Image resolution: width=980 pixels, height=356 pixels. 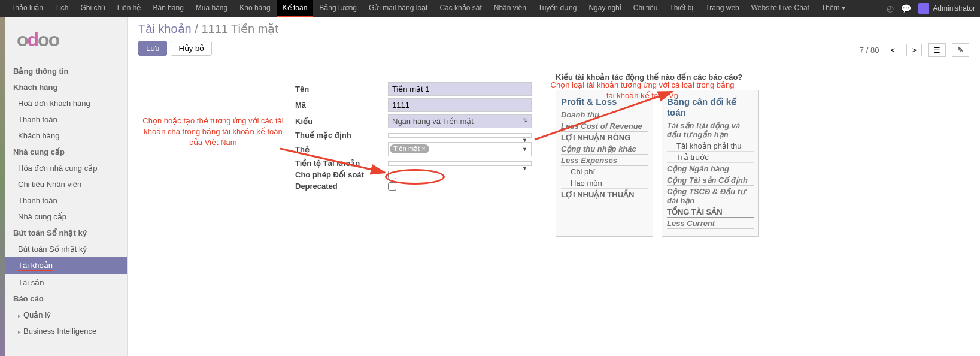 I want to click on label-name: Tên, so click(x=341, y=89).